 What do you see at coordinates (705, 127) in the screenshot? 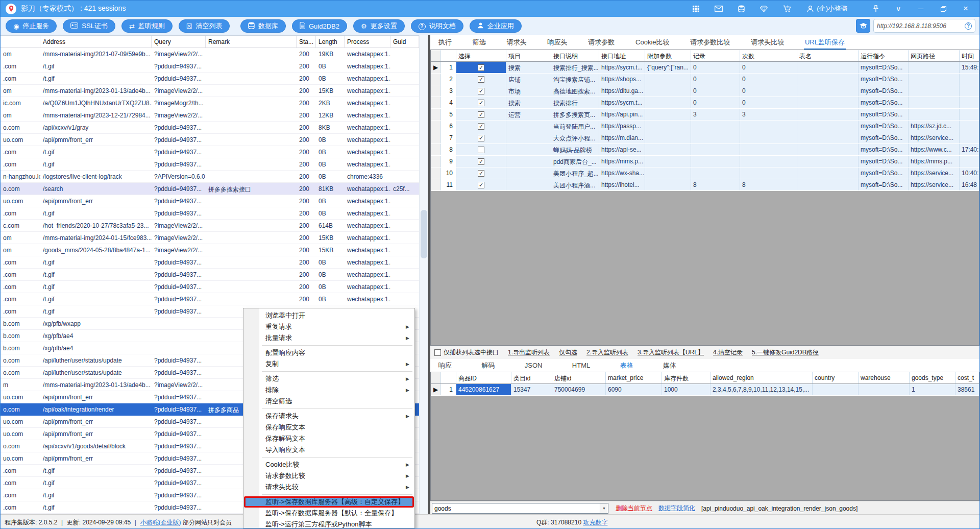
I see `listen-row: 6✓当前登陆用户...https://passp...mysoft=D:\So.…` at bounding box center [705, 127].